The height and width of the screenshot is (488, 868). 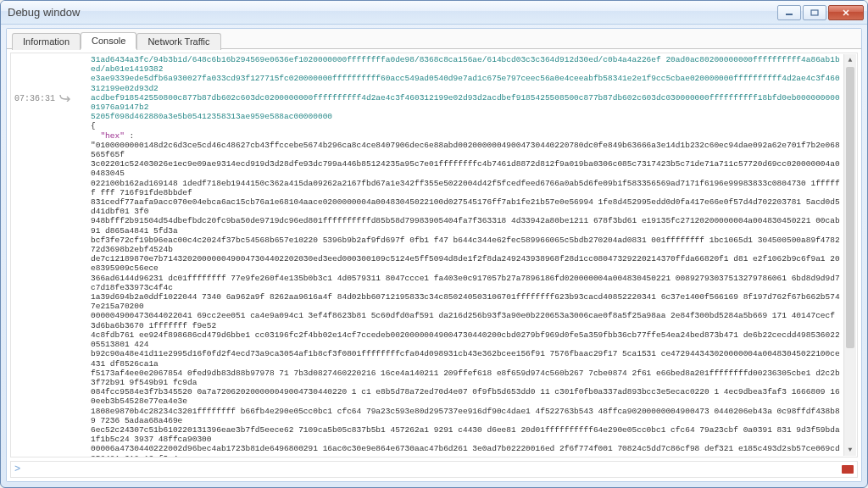 What do you see at coordinates (850, 450) in the screenshot?
I see `scroll-down-button: ▼` at bounding box center [850, 450].